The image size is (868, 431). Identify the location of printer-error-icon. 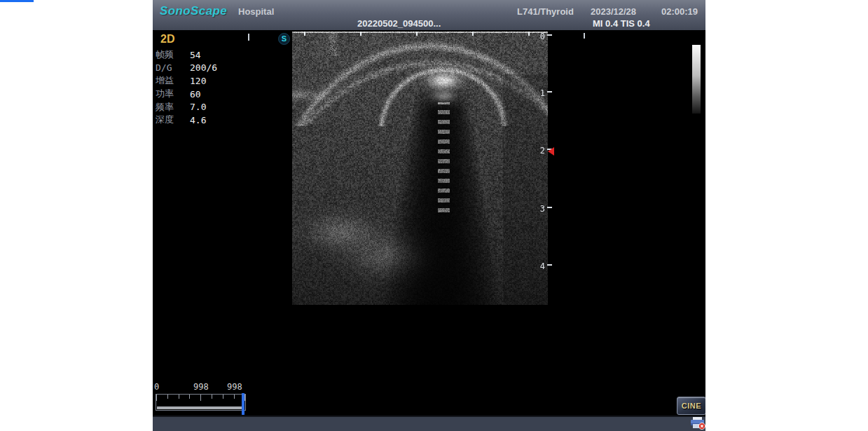
(698, 423).